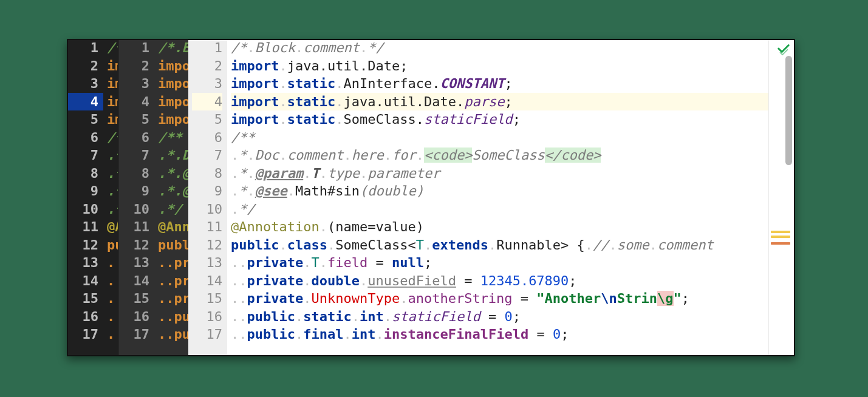 Image resolution: width=868 pixels, height=397 pixels. What do you see at coordinates (513, 245) in the screenshot?
I see `code-line: public.class.SomeClass<T.extends.Runnabl…` at bounding box center [513, 245].